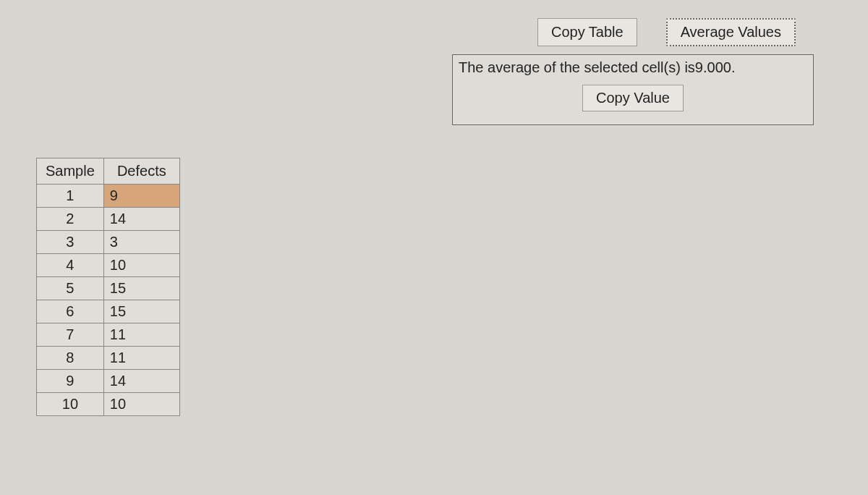 This screenshot has height=495, width=868. Describe the element at coordinates (109, 358) in the screenshot. I see `table-row: 811` at that location.